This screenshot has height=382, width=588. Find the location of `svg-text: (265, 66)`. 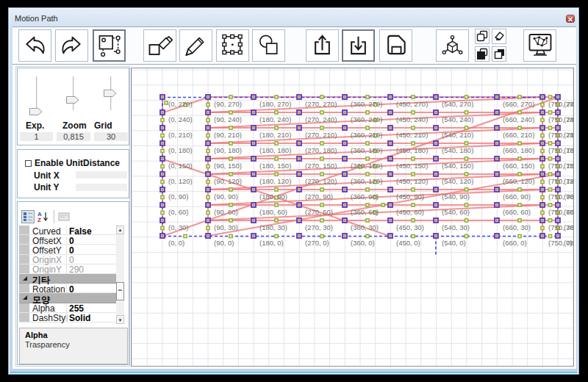

svg-text: (265, 66) is located at coordinates (365, 197).